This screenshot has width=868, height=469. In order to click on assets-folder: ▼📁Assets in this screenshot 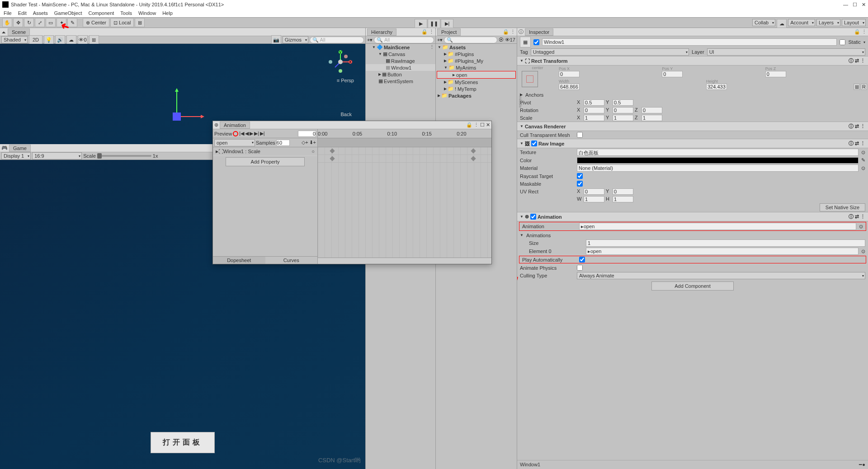, I will do `click(476, 47)`.